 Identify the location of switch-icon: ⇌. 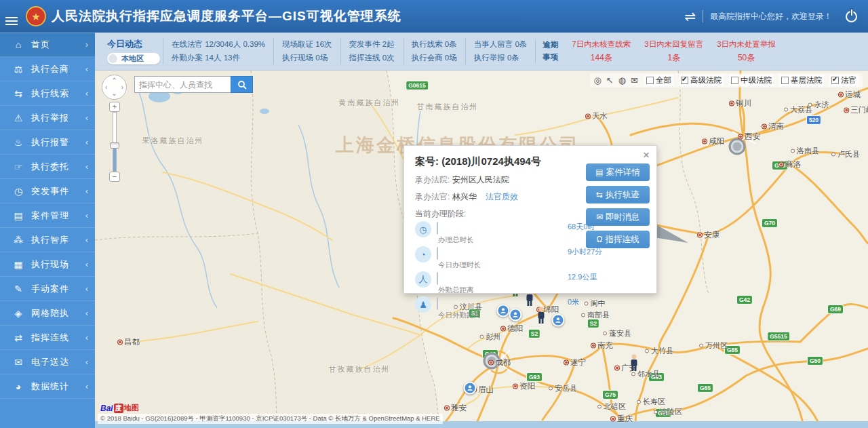
(690, 16).